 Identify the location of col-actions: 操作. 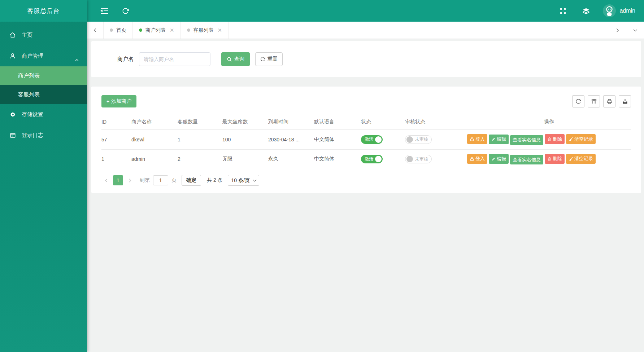
(549, 123).